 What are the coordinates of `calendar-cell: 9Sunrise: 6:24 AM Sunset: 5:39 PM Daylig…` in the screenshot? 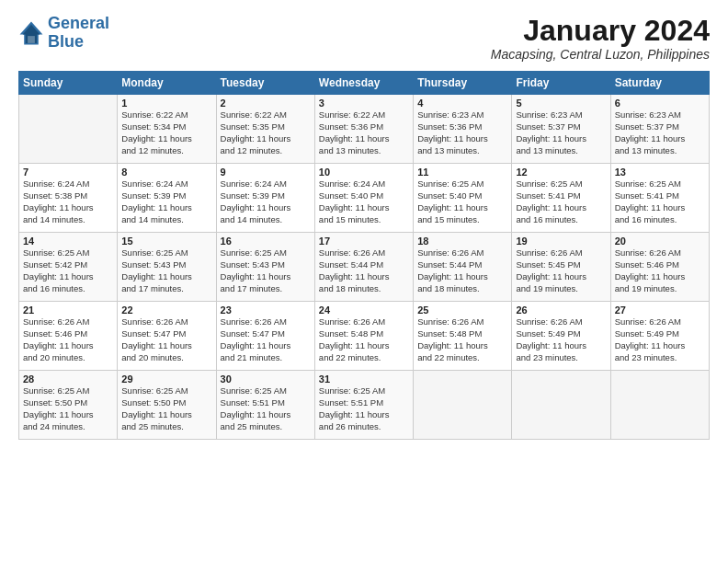 It's located at (265, 199).